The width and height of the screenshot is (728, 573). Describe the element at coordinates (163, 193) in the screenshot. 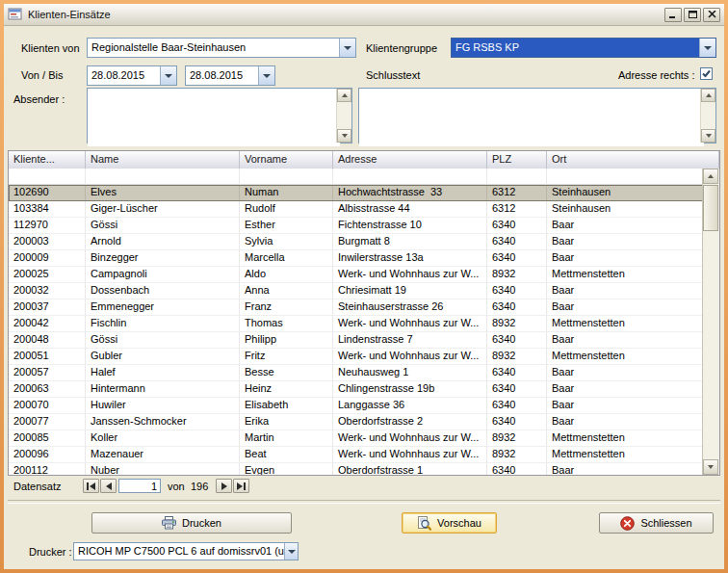

I see `grid-cell: Elves` at that location.